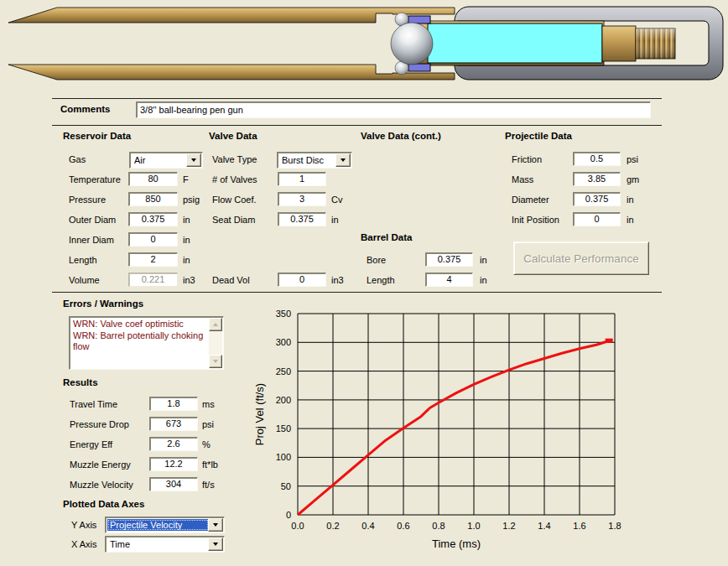 The width and height of the screenshot is (728, 566). What do you see at coordinates (235, 179) in the screenshot?
I see `of-valves-label: # of Valves` at bounding box center [235, 179].